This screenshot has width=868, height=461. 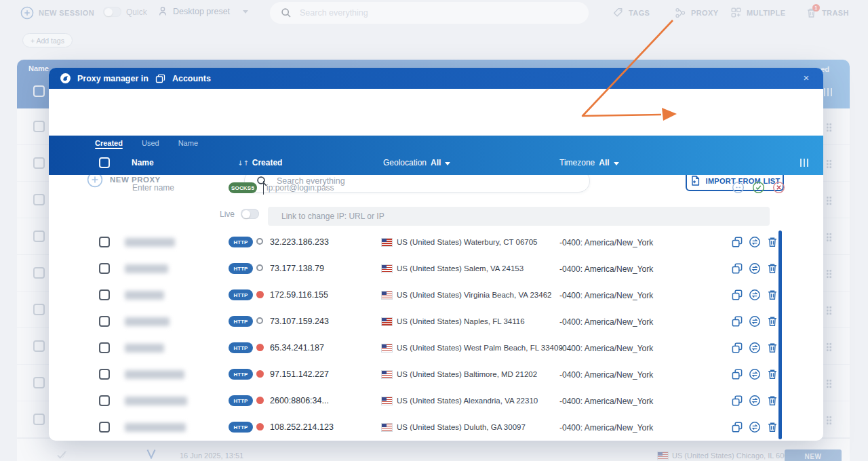 I want to click on tab-name: Name, so click(x=189, y=143).